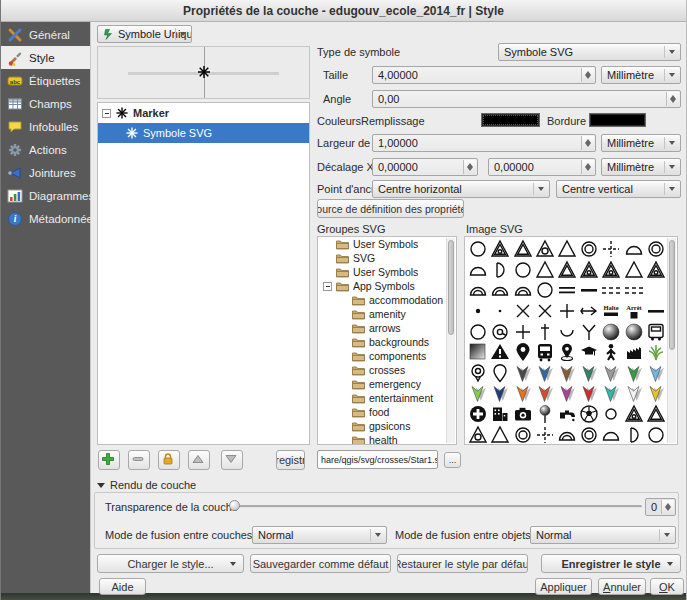  What do you see at coordinates (387, 439) in the screenshot?
I see `svg-group-health: health` at bounding box center [387, 439].